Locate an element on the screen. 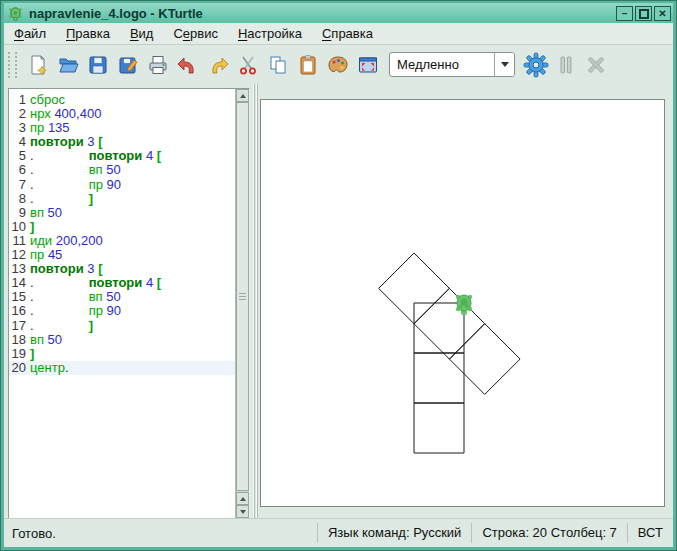 The height and width of the screenshot is (551, 677). menu-справка: Справка is located at coordinates (348, 34).